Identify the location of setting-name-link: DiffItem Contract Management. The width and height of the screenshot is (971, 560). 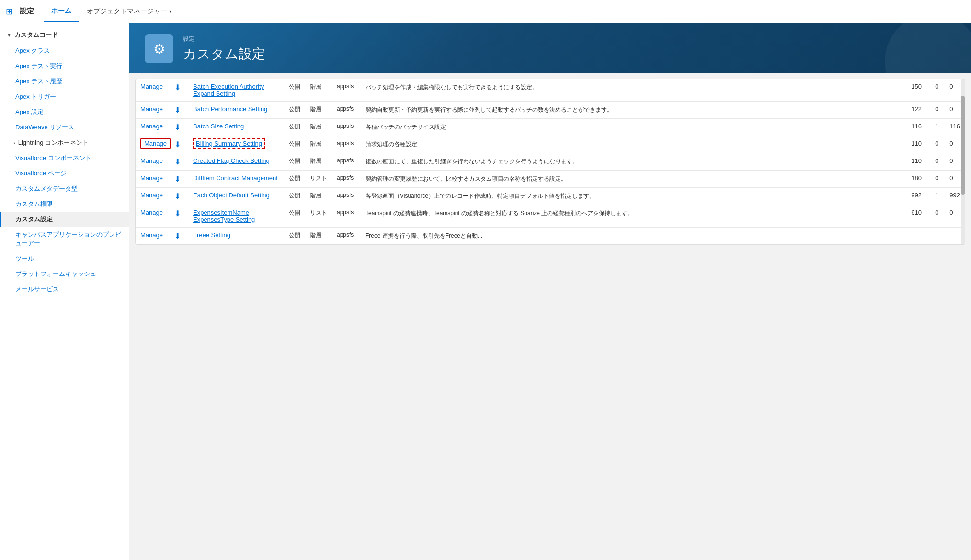
(236, 178).